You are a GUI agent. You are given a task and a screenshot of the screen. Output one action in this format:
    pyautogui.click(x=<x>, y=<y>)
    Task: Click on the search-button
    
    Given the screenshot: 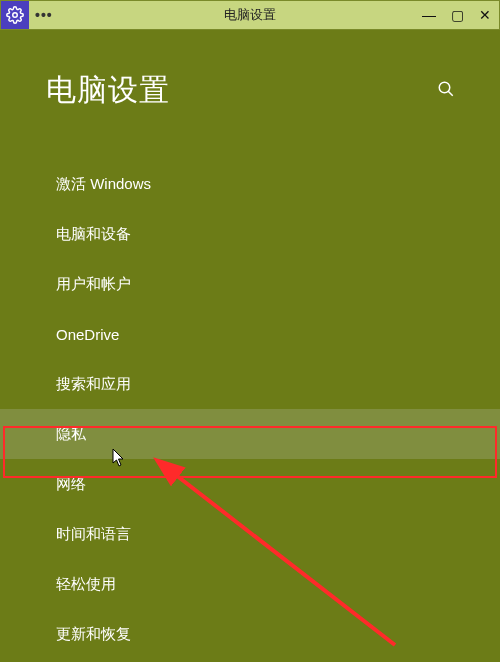 What is the action you would take?
    pyautogui.click(x=446, y=91)
    